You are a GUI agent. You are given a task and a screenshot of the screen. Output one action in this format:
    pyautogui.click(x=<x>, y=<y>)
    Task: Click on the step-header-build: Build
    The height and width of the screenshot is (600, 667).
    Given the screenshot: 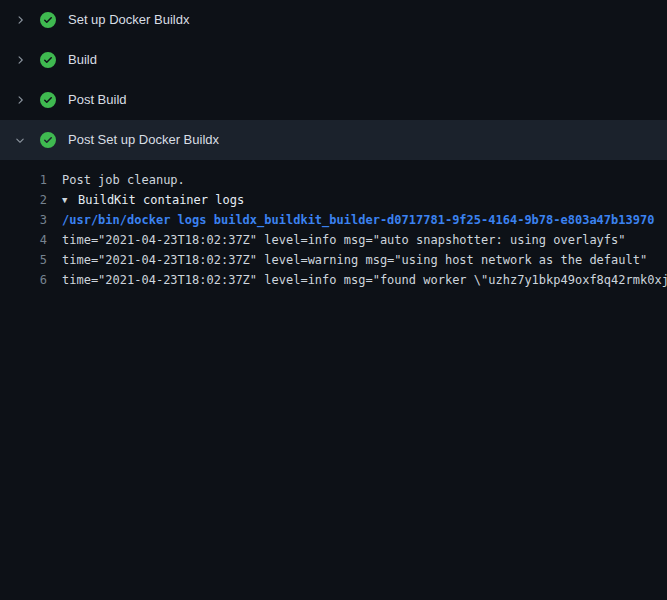 What is the action you would take?
    pyautogui.click(x=334, y=60)
    